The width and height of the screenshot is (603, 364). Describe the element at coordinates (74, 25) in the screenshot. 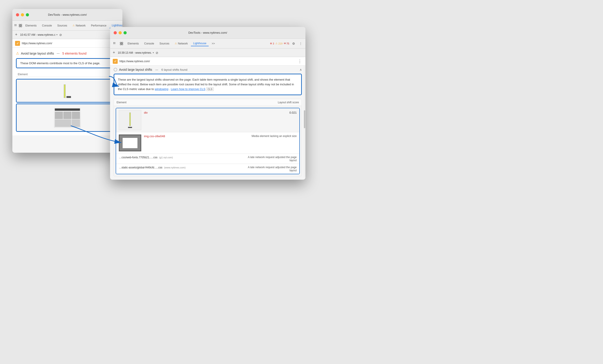

I see `network-warning-icon-1: ⚠` at that location.